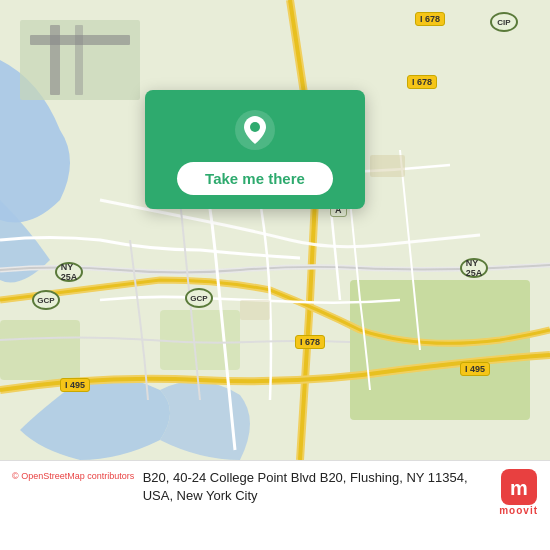 The height and width of the screenshot is (550, 550). I want to click on take-me-there-button: Take me there, so click(255, 178).